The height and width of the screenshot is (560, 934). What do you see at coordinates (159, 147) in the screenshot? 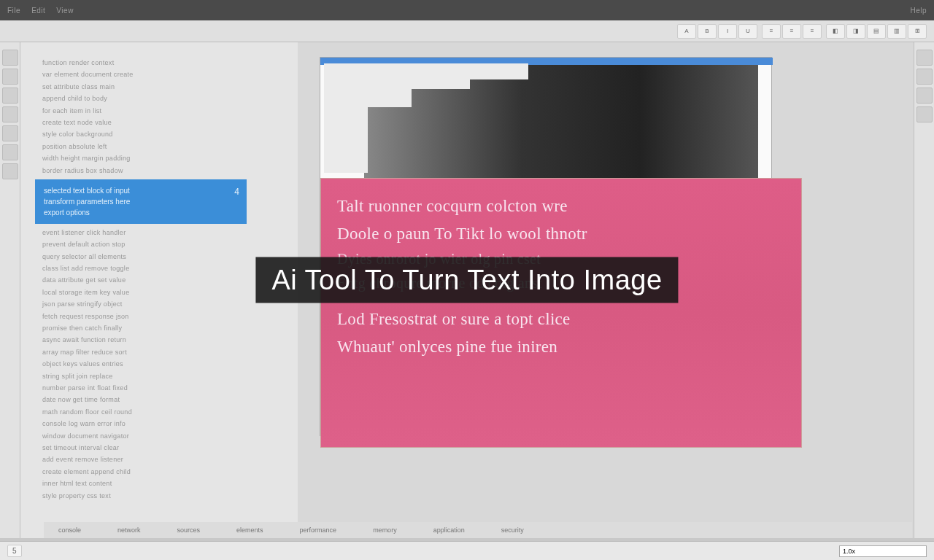
I see `code-line: position absolute left` at bounding box center [159, 147].